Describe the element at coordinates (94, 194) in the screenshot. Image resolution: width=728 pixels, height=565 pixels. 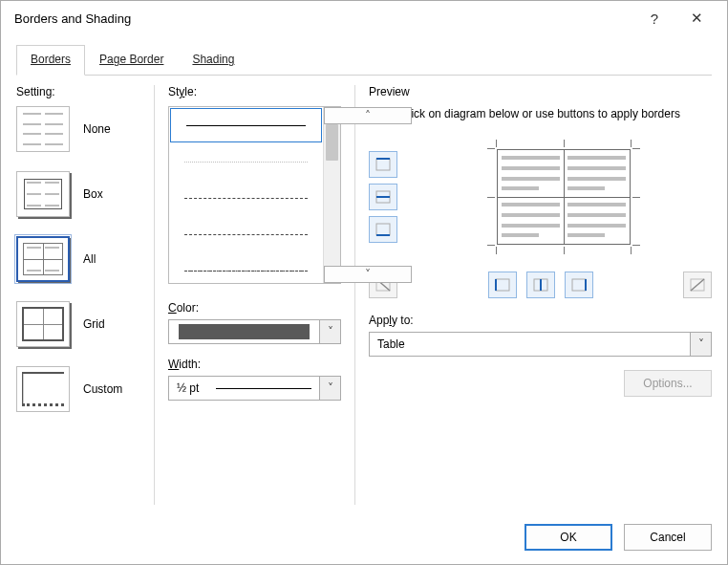
I see `setting-box-label: Box` at that location.